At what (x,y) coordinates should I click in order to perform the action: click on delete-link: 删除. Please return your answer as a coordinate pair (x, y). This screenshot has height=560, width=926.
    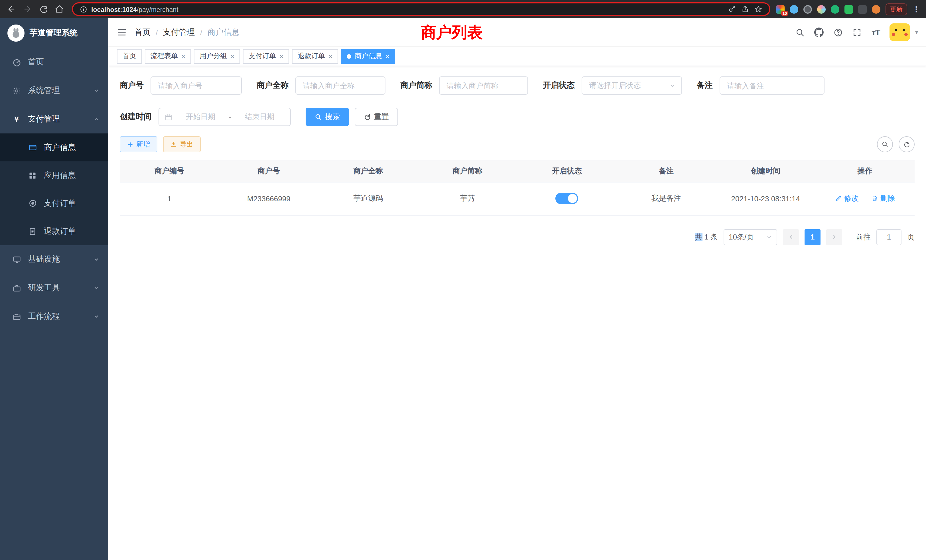
    Looking at the image, I should click on (883, 198).